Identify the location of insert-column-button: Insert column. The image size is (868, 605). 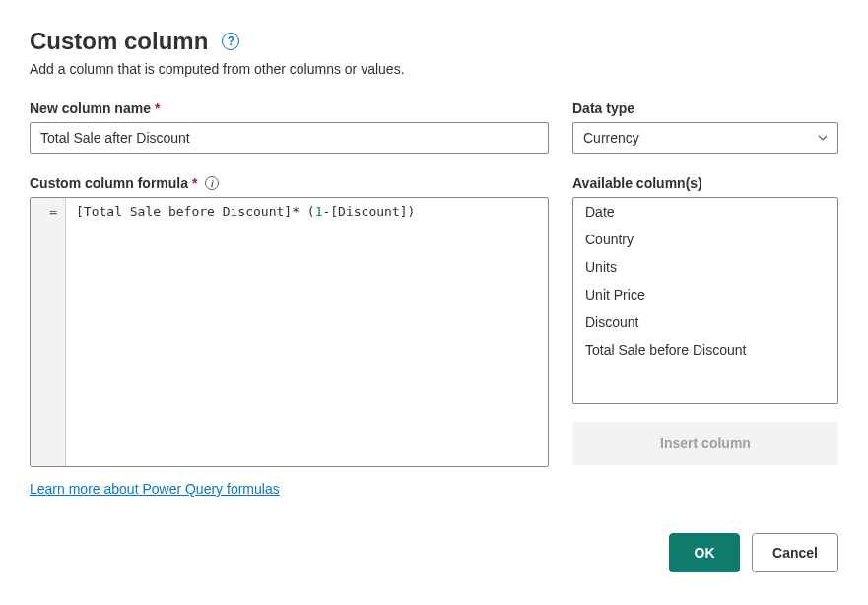
(705, 443).